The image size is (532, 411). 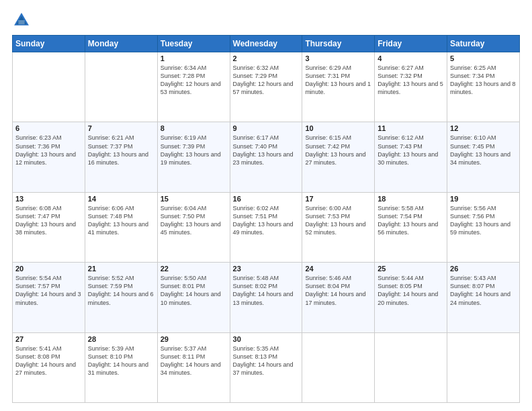 I want to click on day-cell: 24Sunrise: 5:46 AMSunset: 8:04 PMDayligh…, so click(x=339, y=298).